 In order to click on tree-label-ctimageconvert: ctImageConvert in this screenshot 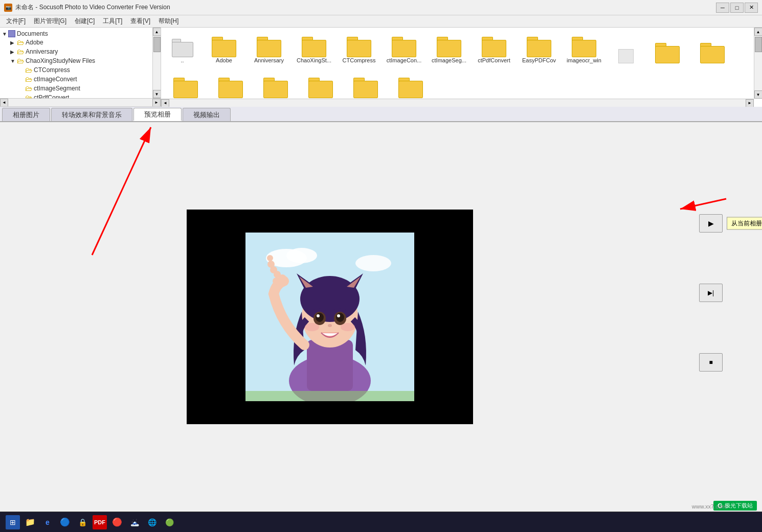, I will do `click(55, 79)`.